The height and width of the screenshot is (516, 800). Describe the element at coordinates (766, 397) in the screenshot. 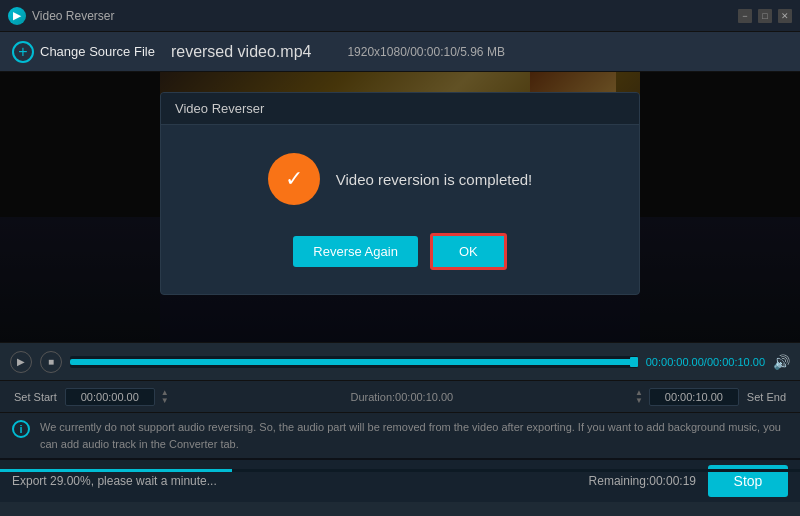

I see `set-end-button: Set End` at that location.